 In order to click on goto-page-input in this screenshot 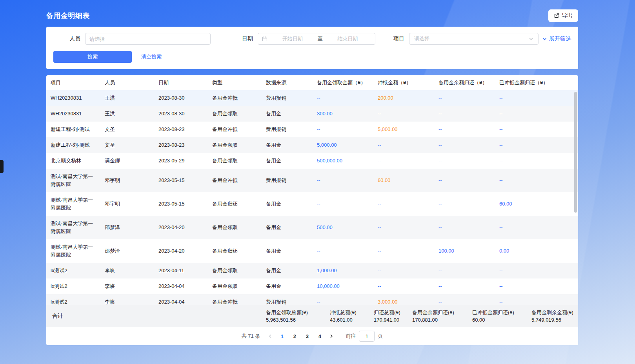, I will do `click(367, 336)`.